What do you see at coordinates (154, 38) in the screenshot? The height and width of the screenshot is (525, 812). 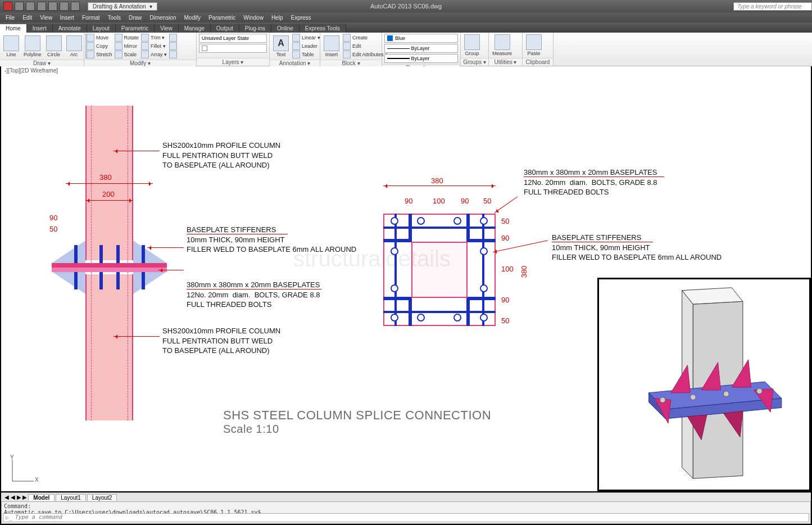 I see `trim-button: Trim ▾` at bounding box center [154, 38].